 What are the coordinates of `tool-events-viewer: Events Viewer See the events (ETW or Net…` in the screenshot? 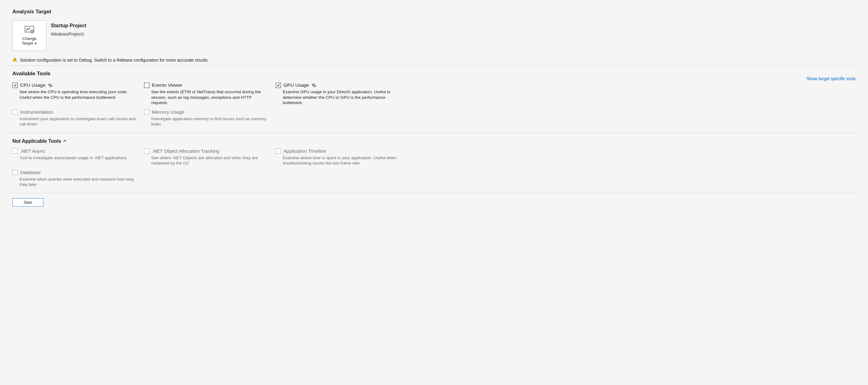 It's located at (210, 94).